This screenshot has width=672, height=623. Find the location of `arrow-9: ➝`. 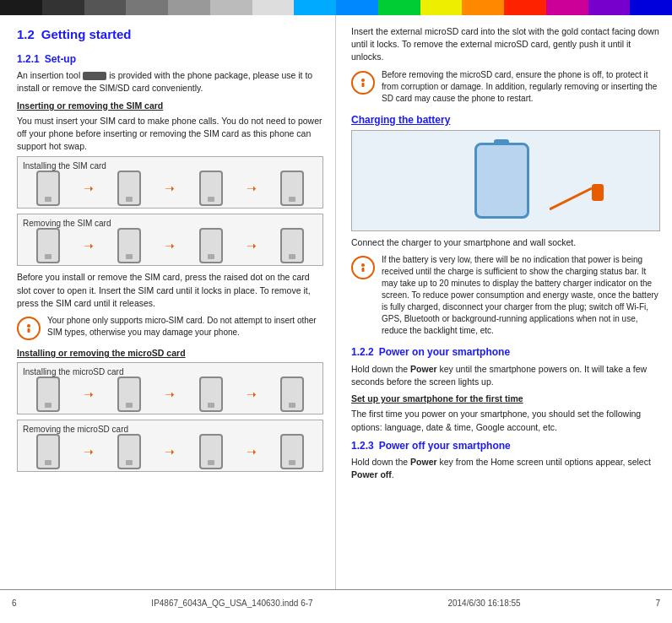

arrow-9: ➝ is located at coordinates (252, 394).